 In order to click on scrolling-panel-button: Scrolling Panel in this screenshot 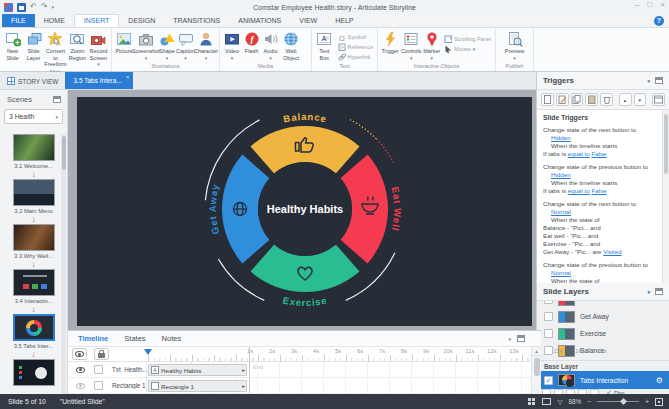, I will do `click(468, 39)`.